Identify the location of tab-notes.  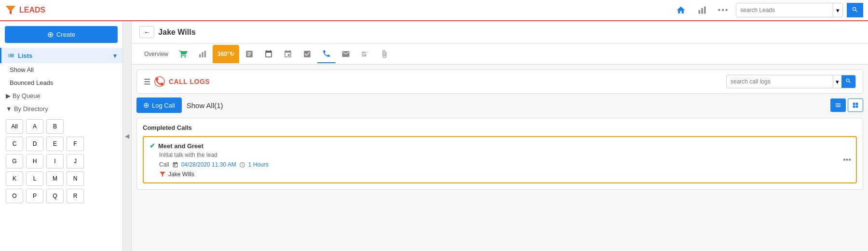
(365, 54).